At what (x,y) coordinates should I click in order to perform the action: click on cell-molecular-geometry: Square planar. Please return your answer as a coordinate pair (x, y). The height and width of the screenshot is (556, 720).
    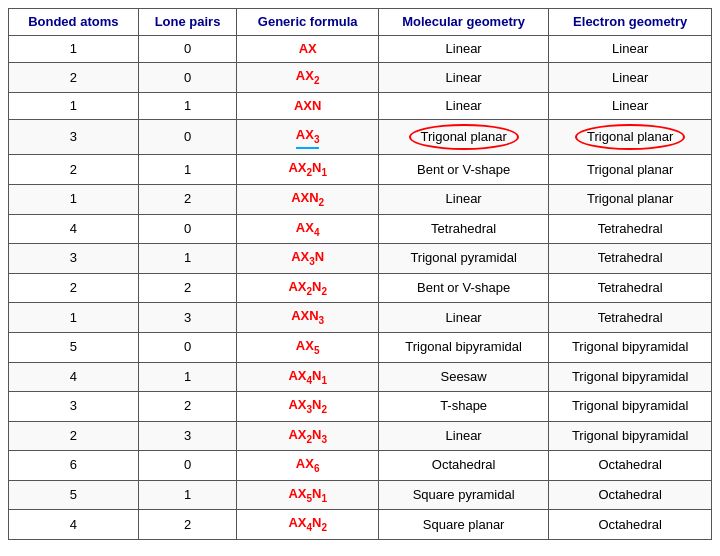
    Looking at the image, I should click on (463, 525).